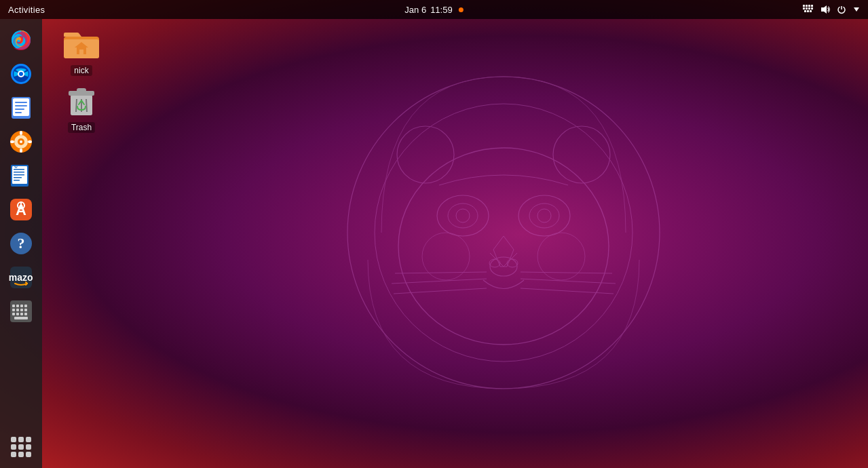 Image resolution: width=868 pixels, height=468 pixels. What do you see at coordinates (26, 9) in the screenshot?
I see `topbar-left: Activities` at bounding box center [26, 9].